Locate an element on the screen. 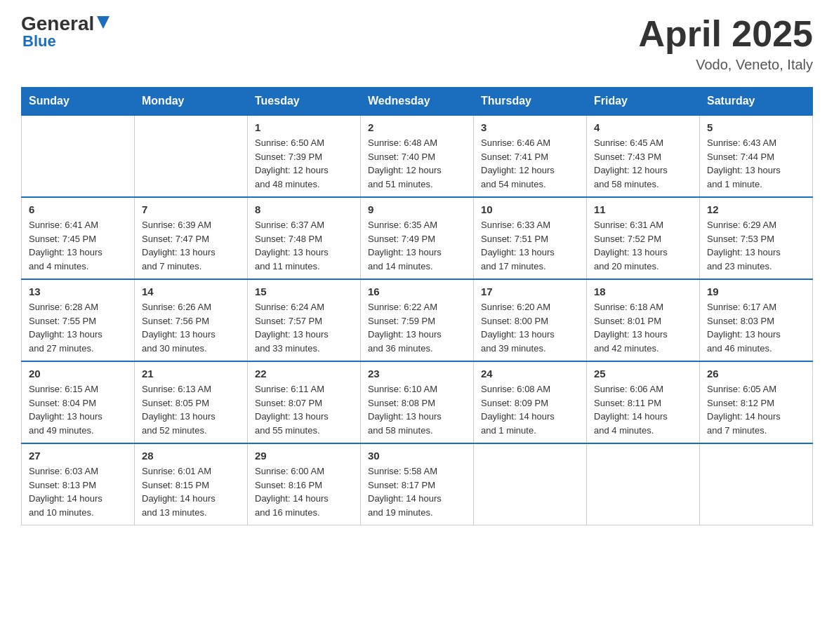 This screenshot has height=644, width=834. day-number: 25 is located at coordinates (643, 373).